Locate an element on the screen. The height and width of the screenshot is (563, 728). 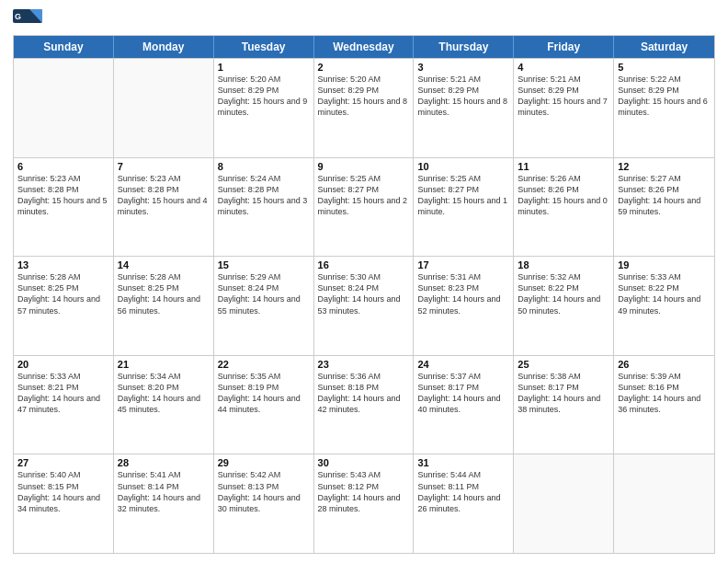
day-number: 4 is located at coordinates (563, 67).